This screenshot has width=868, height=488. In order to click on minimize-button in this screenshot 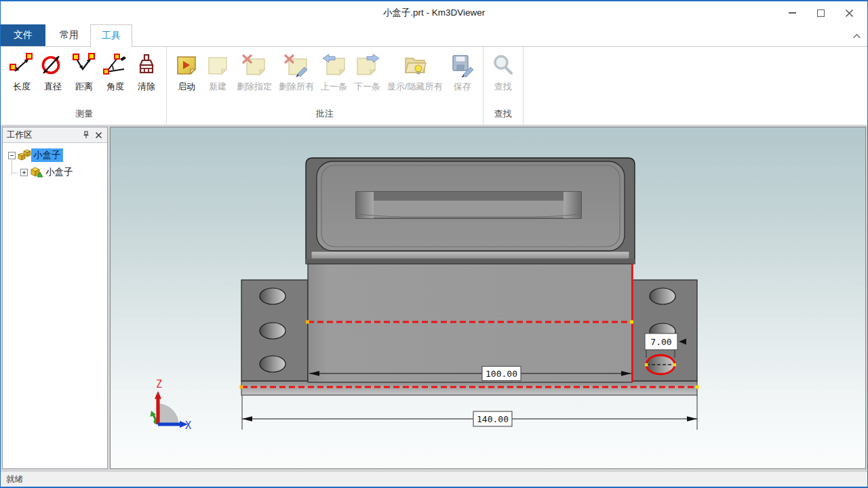, I will do `click(792, 13)`.